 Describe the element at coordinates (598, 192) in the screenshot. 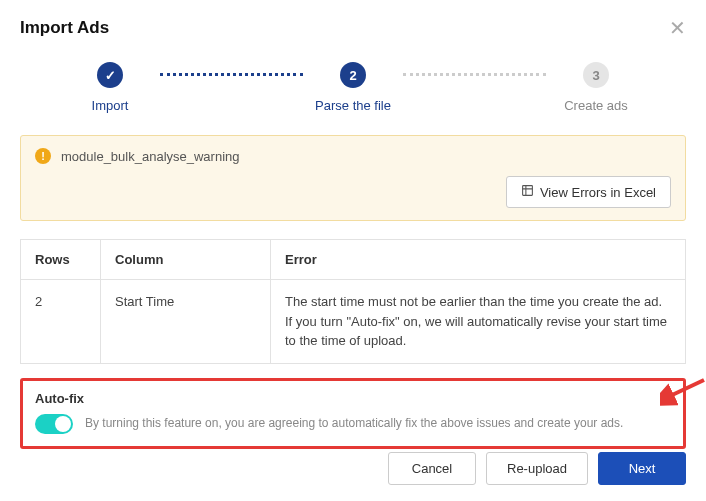

I see `view-errors-label: View Errors in Excel` at that location.